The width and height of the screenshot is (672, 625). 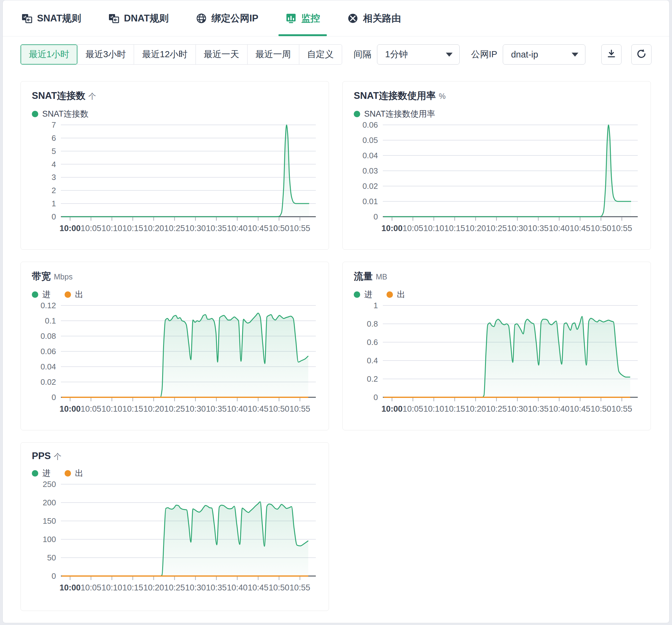 What do you see at coordinates (41, 294) in the screenshot?
I see `legend-item-bandwidth-0: 进` at bounding box center [41, 294].